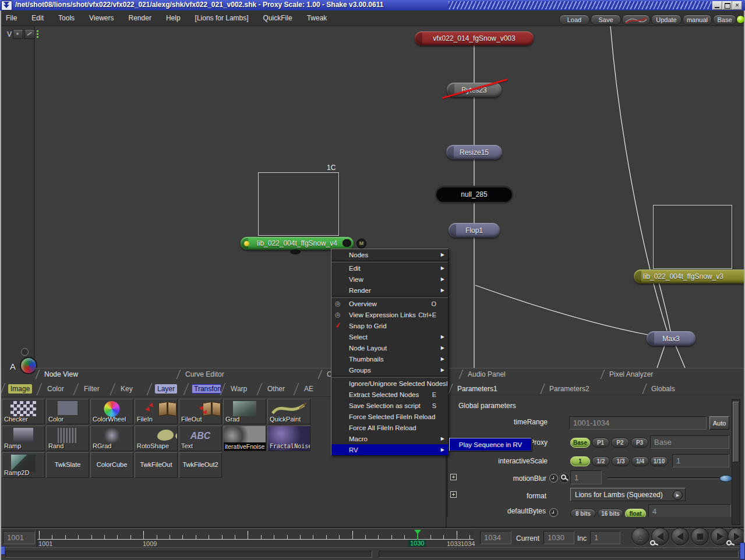 This screenshot has height=560, width=745. Describe the element at coordinates (474, 153) in the screenshot. I see `node-resize15: Resize15` at that location.